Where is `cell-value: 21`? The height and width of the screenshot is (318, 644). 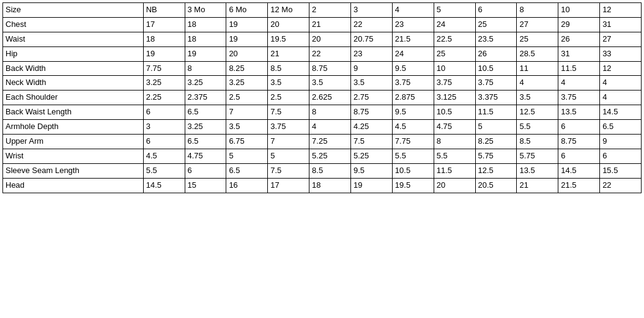 cell-value: 21 is located at coordinates (538, 185).